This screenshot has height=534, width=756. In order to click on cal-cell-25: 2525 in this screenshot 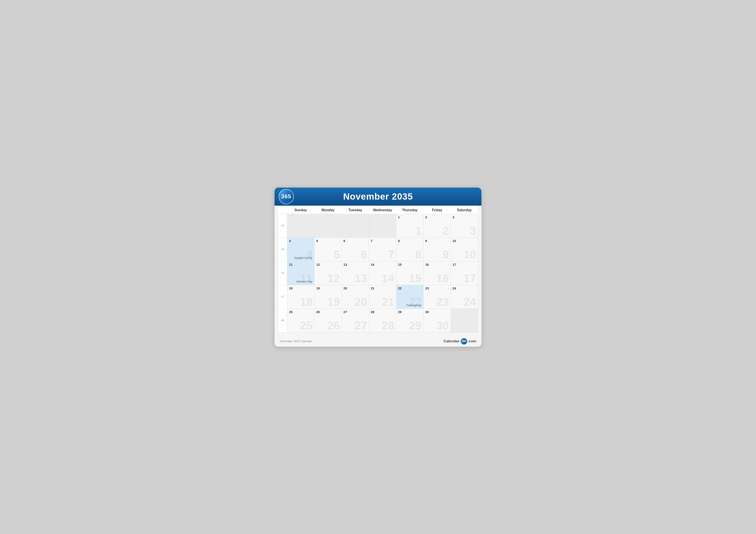, I will do `click(301, 320)`.